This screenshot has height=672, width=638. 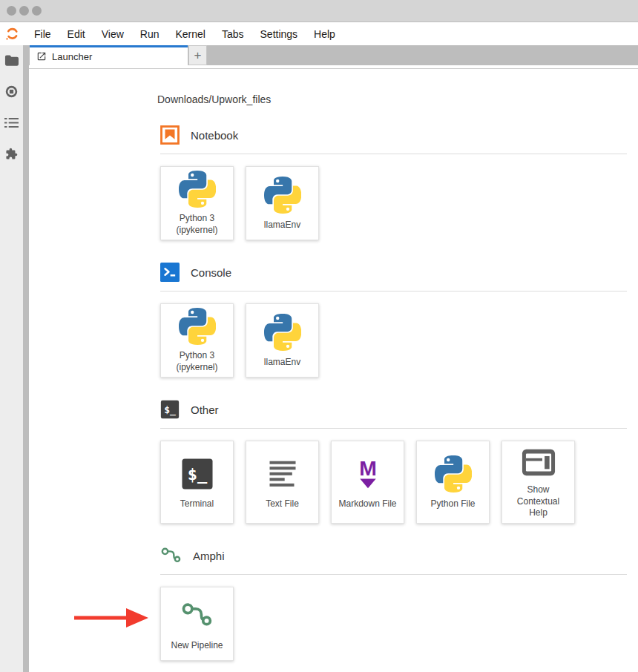 What do you see at coordinates (368, 474) in the screenshot?
I see `markdown-icon: M` at bounding box center [368, 474].